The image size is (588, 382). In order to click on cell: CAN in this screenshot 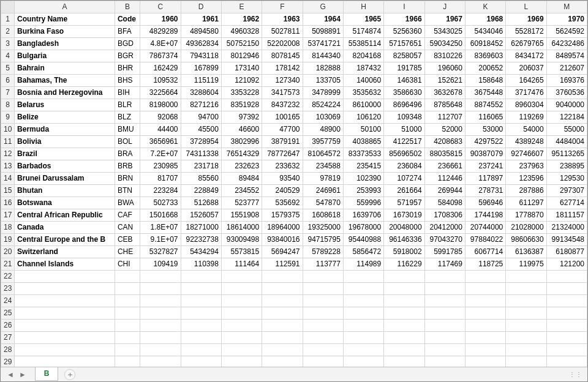, I will do `click(127, 228)`.